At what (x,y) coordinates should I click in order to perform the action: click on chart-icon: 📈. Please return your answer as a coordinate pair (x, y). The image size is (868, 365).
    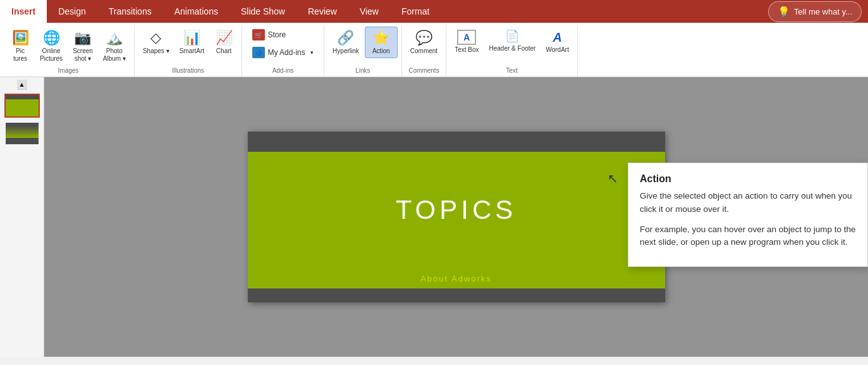
    Looking at the image, I should click on (224, 38).